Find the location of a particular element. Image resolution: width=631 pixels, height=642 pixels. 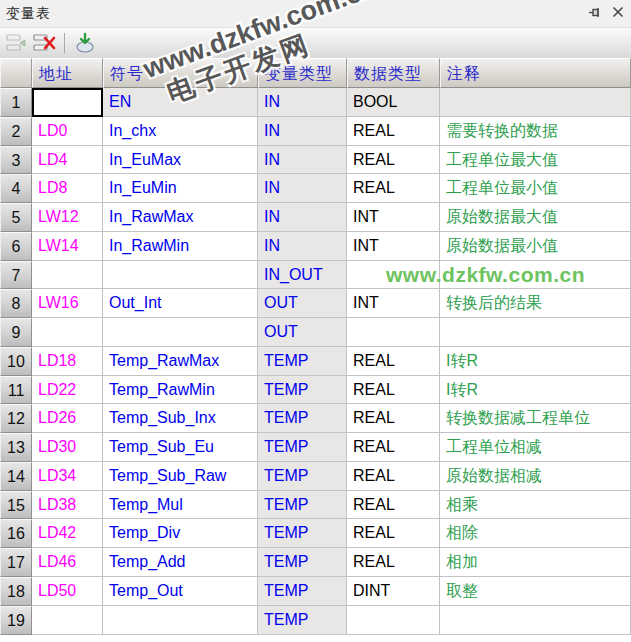

cell-address: LD38 is located at coordinates (68, 506).